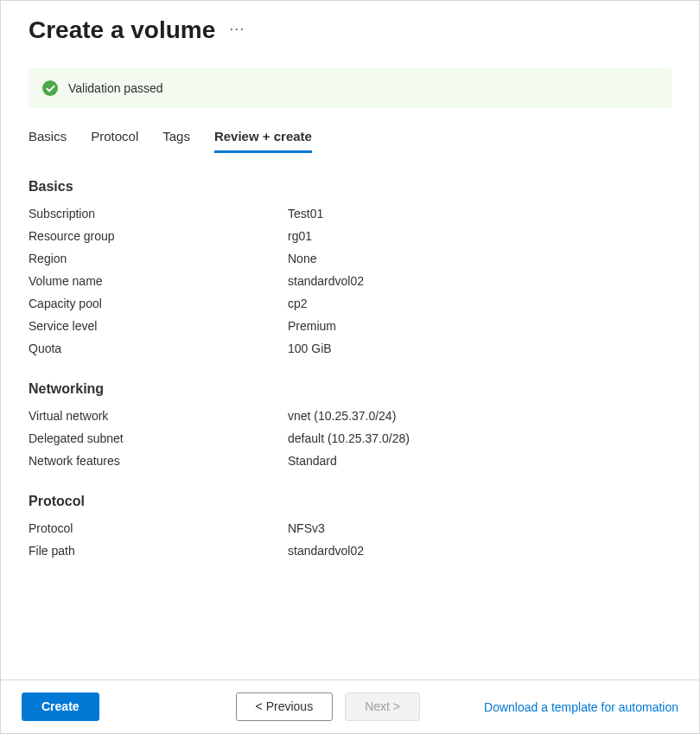 This screenshot has height=734, width=700. I want to click on value-protocol: NFSv3, so click(306, 528).